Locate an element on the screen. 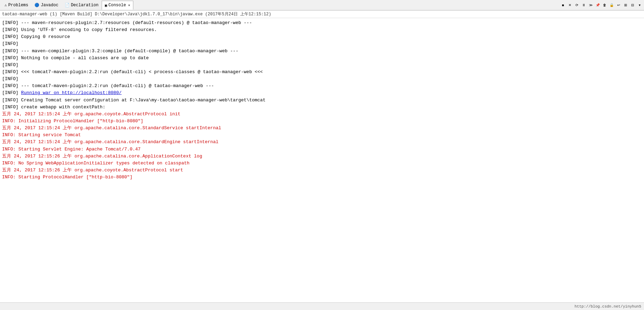  tab-problems: ⚠ Problems is located at coordinates (16, 5).